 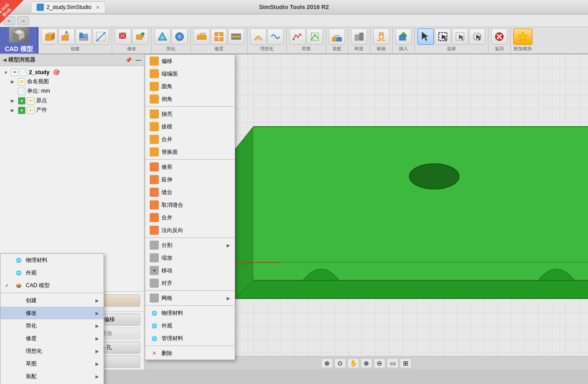 What do you see at coordinates (154, 192) in the screenshot?
I see `fenghe-icon` at bounding box center [154, 192].